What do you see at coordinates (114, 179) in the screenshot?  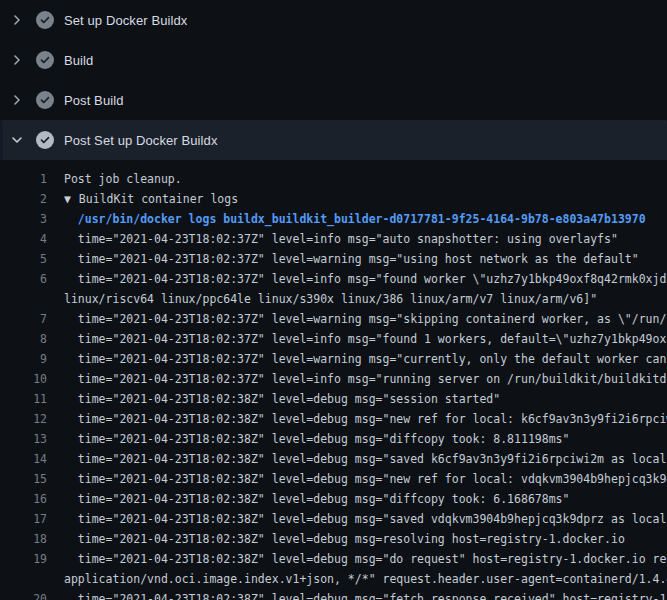 I see `log-line-text: Post job cleanup.` at bounding box center [114, 179].